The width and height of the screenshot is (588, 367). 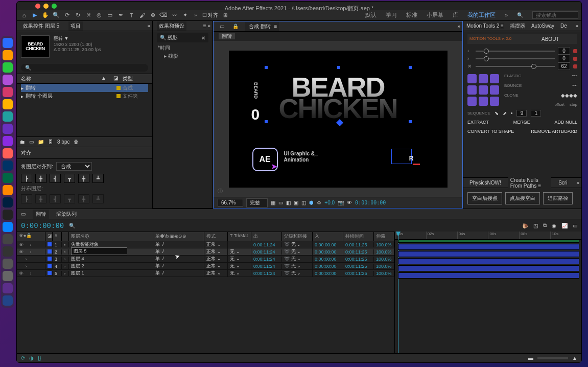 What do you see at coordinates (530, 183) in the screenshot?
I see `right-tab2: Create Nulls From Paths ≡` at bounding box center [530, 183].